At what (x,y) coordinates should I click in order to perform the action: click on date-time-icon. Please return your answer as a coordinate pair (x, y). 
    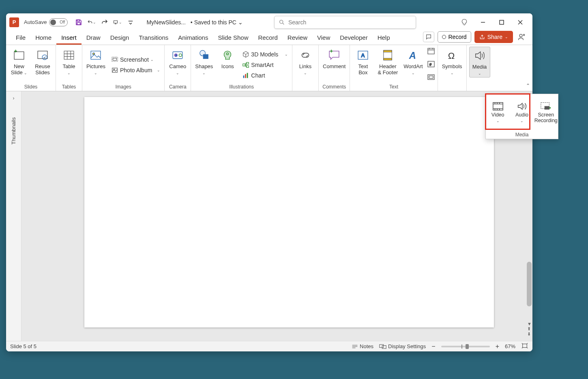
    Looking at the image, I should click on (431, 52).